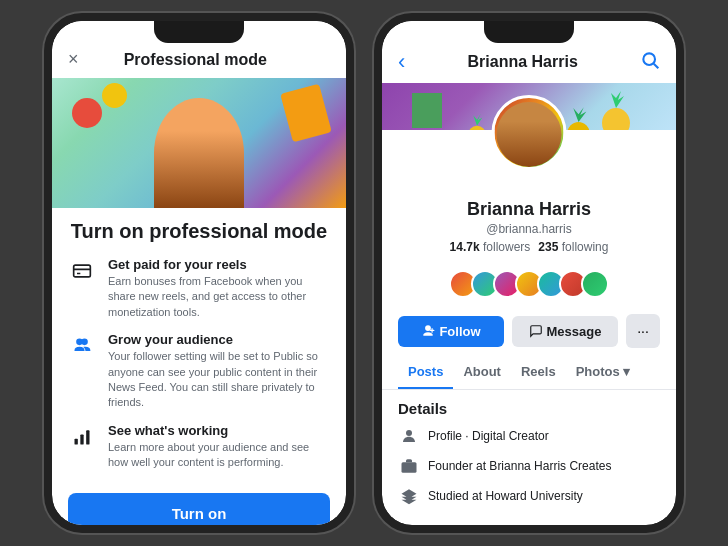  I want to click on turn-on-button: Turn on, so click(199, 509).